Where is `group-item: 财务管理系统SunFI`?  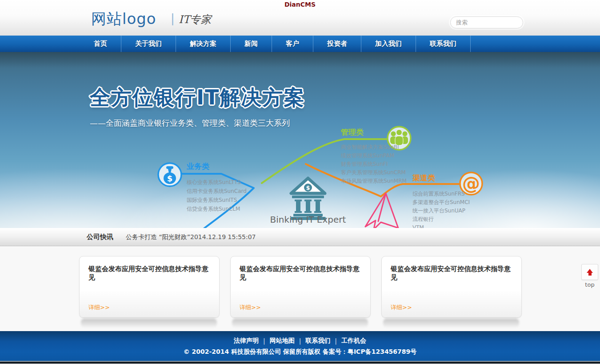
group-item: 财务管理系统SunFI is located at coordinates (374, 164).